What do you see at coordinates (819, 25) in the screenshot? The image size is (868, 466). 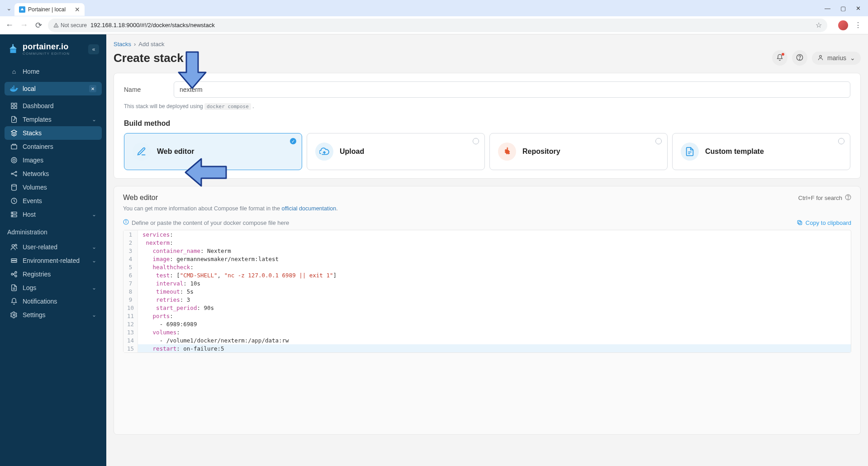 I see `bookmark-star-icon: ☆` at bounding box center [819, 25].